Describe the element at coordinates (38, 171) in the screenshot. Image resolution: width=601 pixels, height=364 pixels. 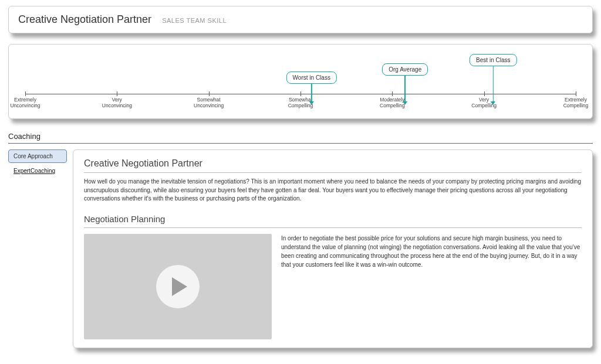
I see `tab-expert-coaching: ExpertCoaching` at that location.